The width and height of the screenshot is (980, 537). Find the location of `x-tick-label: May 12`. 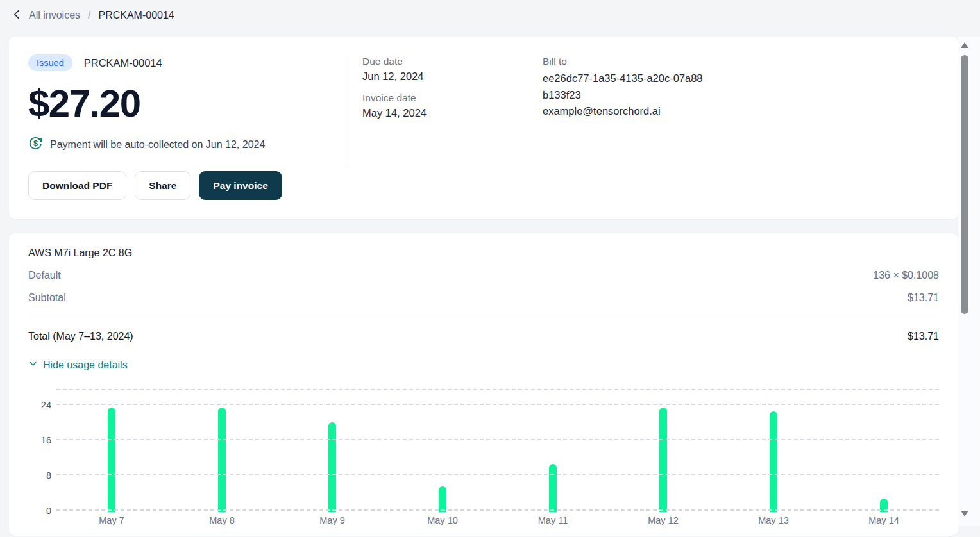

x-tick-label: May 12 is located at coordinates (663, 520).